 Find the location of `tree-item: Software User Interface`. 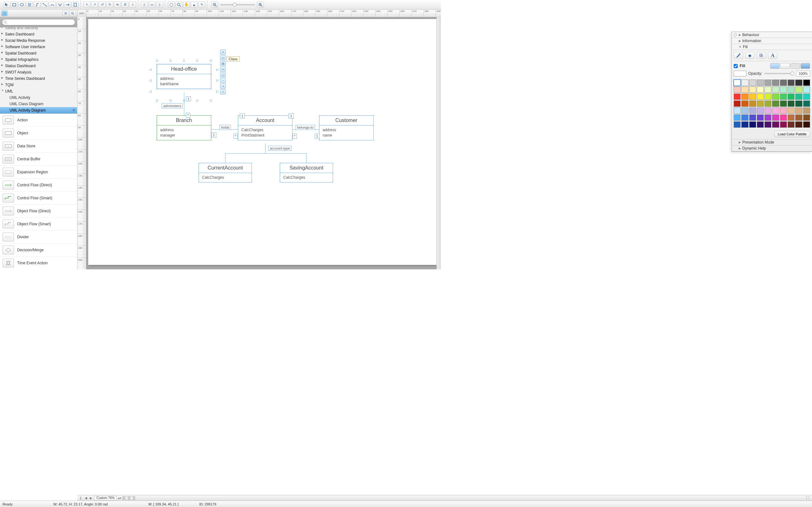

tree-item: Software User Interface is located at coordinates (39, 47).